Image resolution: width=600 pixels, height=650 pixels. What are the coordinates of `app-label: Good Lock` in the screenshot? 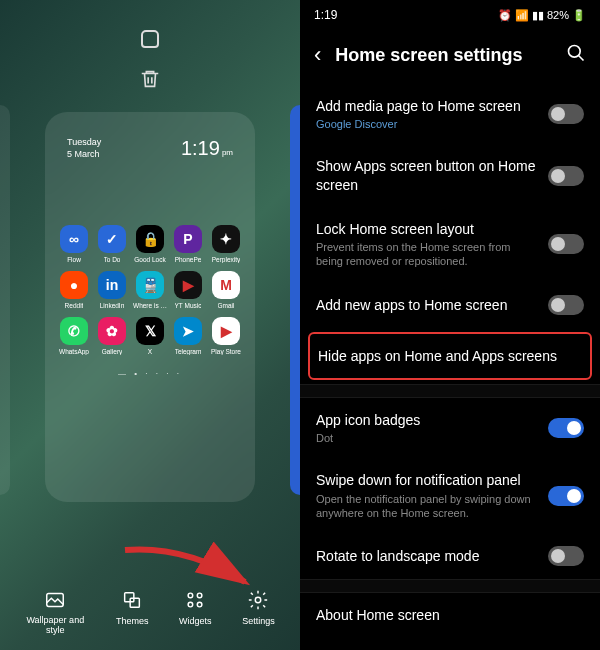 It's located at (150, 260).